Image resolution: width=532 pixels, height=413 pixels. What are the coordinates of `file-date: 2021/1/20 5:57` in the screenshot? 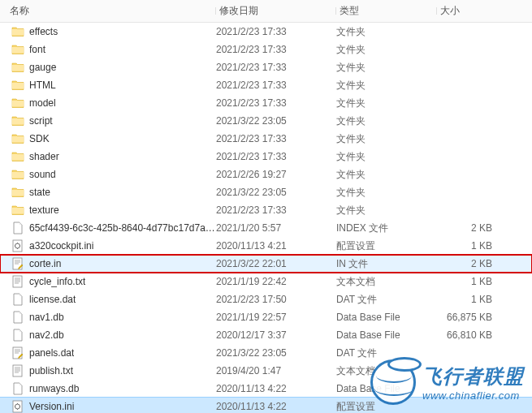 It's located at (276, 228).